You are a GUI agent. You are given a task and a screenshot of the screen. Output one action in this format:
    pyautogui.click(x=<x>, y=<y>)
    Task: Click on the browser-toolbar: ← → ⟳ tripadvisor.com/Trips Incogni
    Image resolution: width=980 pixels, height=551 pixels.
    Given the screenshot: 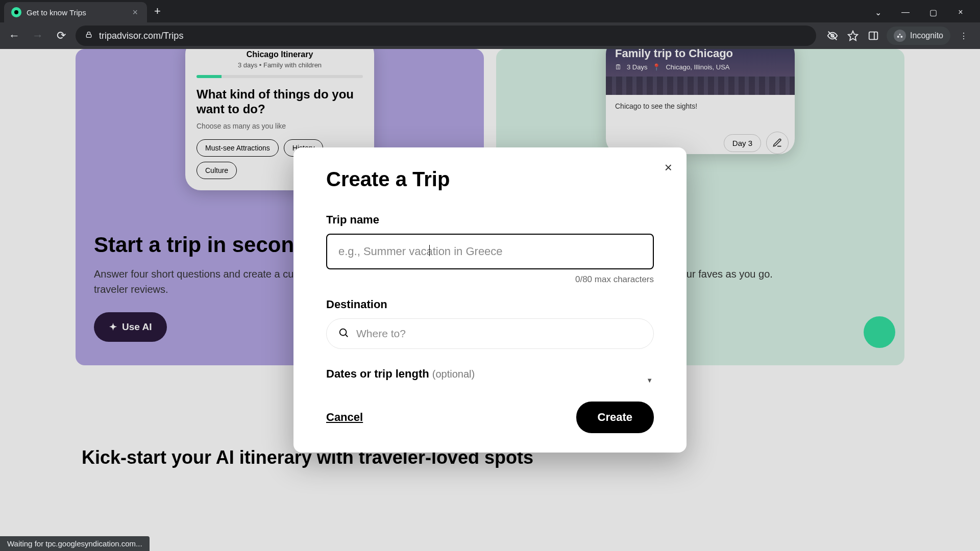 What is the action you would take?
    pyautogui.click(x=490, y=36)
    